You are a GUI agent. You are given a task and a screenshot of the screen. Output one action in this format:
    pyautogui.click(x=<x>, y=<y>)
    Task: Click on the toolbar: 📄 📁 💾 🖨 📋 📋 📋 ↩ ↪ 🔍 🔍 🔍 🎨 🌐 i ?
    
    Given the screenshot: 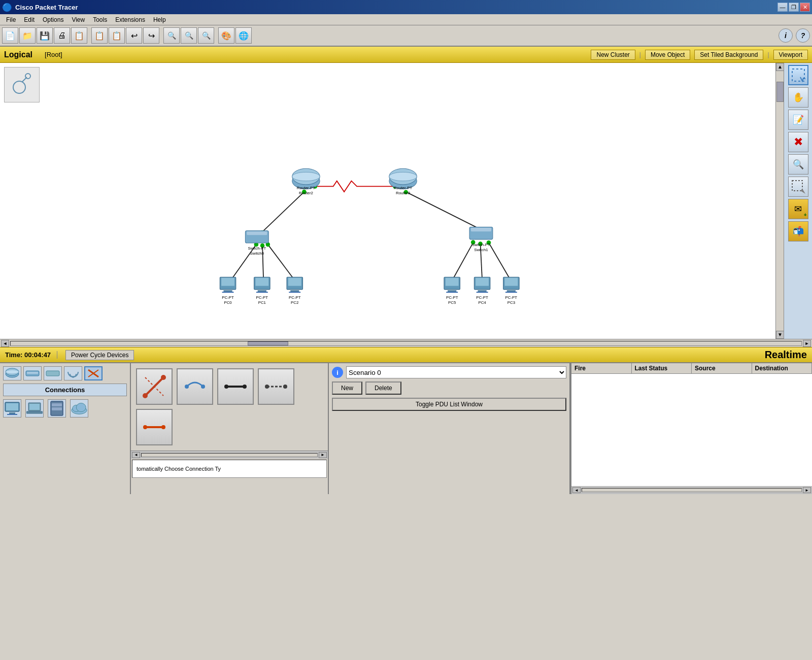 What is the action you would take?
    pyautogui.click(x=406, y=36)
    